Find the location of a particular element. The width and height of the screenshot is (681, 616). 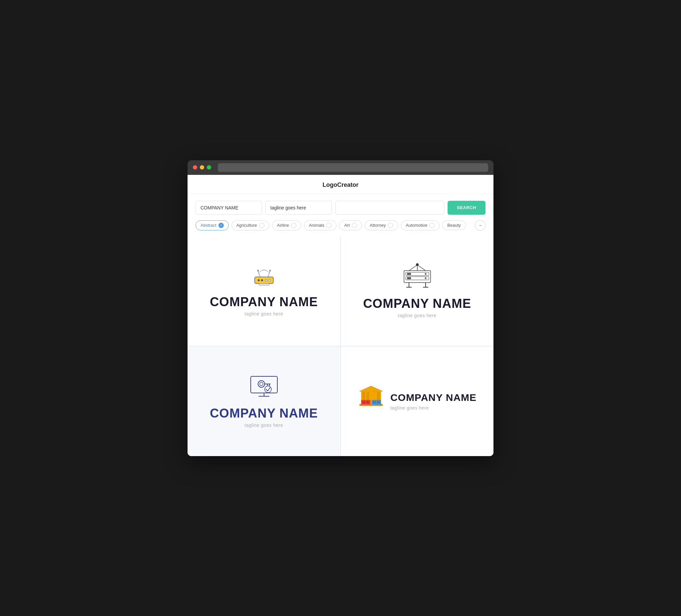

filter-tag-attorney: Attorney ✓ is located at coordinates (381, 226).